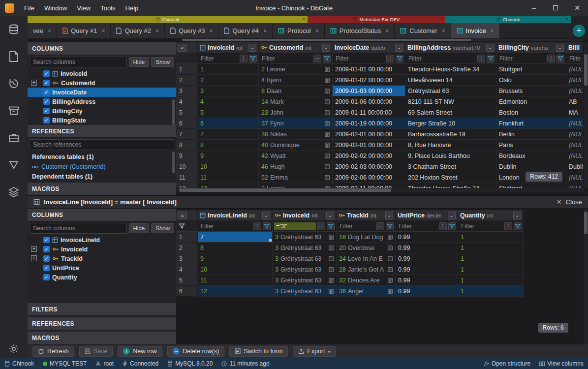 The image size is (588, 369). Describe the element at coordinates (296, 48) in the screenshot. I see `column-header-customerid: CustomerIdint⌄` at that location.